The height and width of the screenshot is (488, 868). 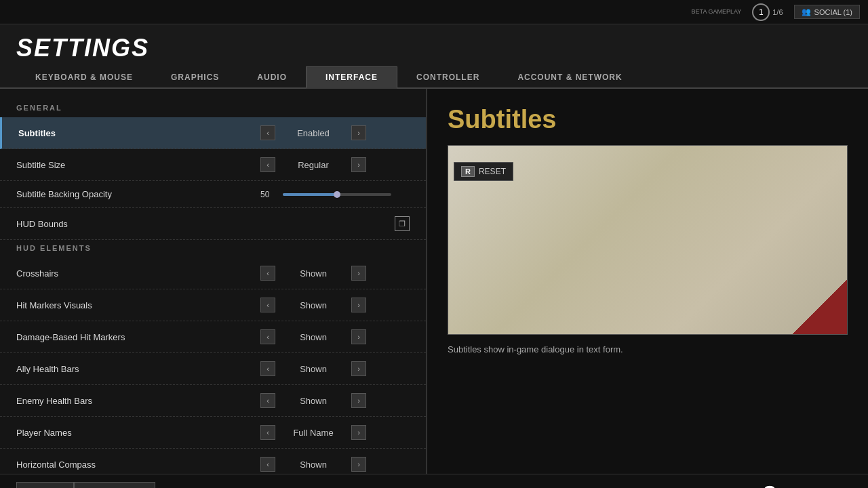 I want to click on setting-subtitle-size: Subtitle Size ‹ Regular ›, so click(x=213, y=165).